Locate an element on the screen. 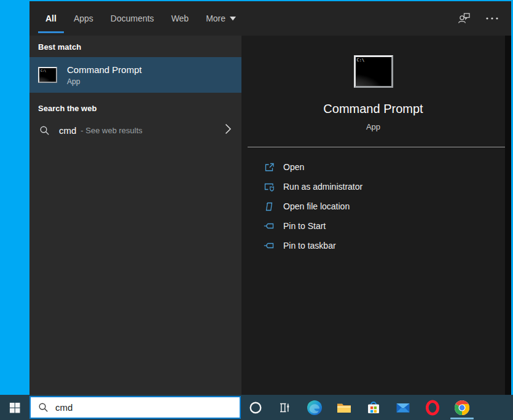 The width and height of the screenshot is (513, 420). active-app-indicator is located at coordinates (462, 419).